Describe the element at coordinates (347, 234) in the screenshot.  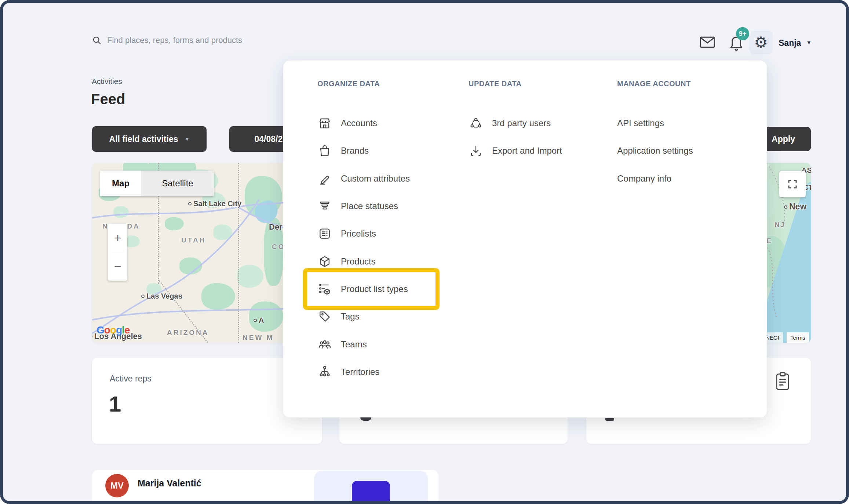
I see `menu-item-pricelists: Pricelists` at that location.